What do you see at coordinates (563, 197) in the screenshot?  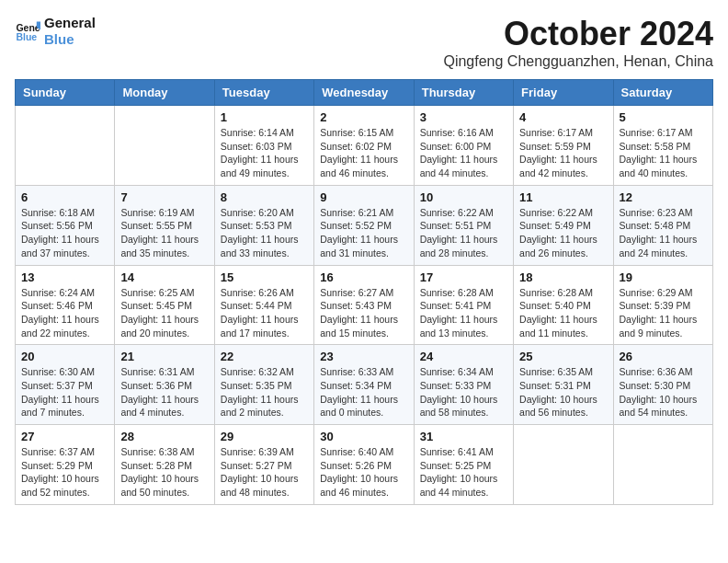 I see `day-number: 11` at bounding box center [563, 197].